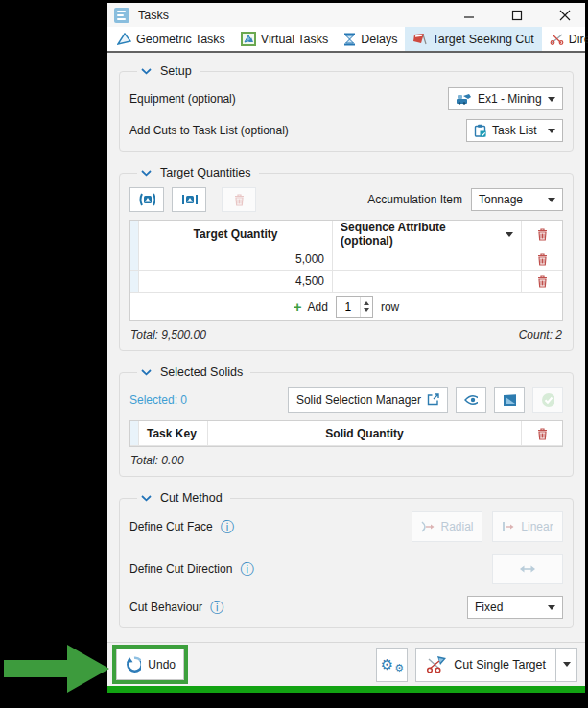 The image size is (588, 708). I want to click on add-row-button: Add, so click(318, 307).